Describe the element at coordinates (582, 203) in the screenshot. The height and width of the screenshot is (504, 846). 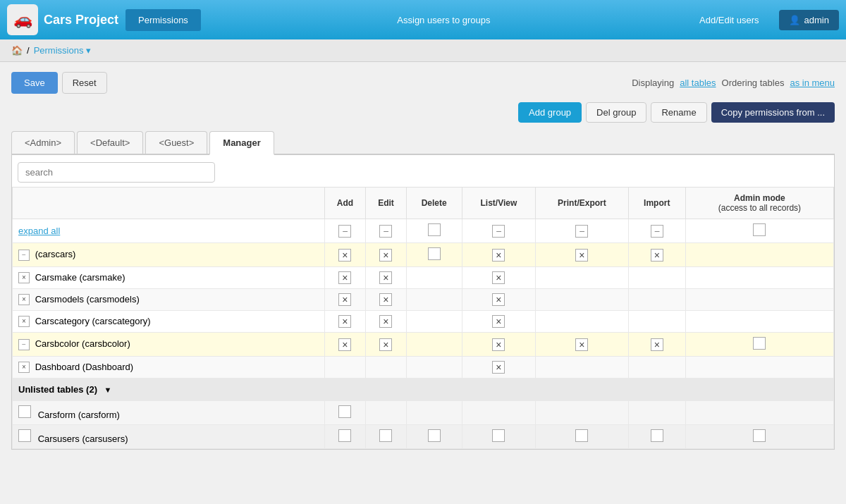
I see `col-header-printexport: Print/Export` at that location.